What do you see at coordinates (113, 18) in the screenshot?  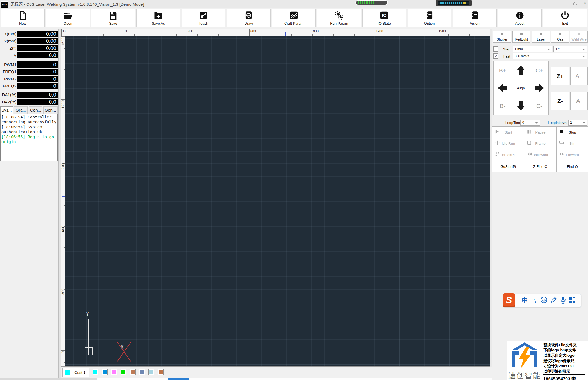 I see `save-button: Save` at bounding box center [113, 18].